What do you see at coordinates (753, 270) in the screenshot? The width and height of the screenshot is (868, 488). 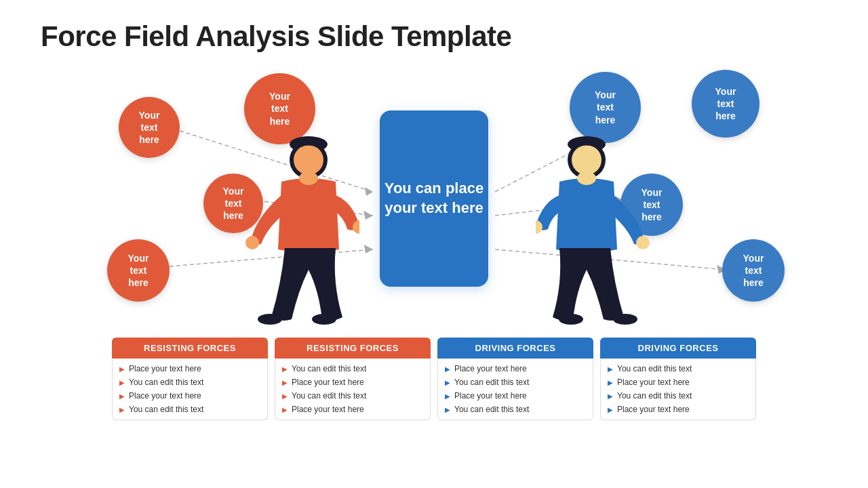 I see `right-bubble-4: Yourtexthere` at bounding box center [753, 270].